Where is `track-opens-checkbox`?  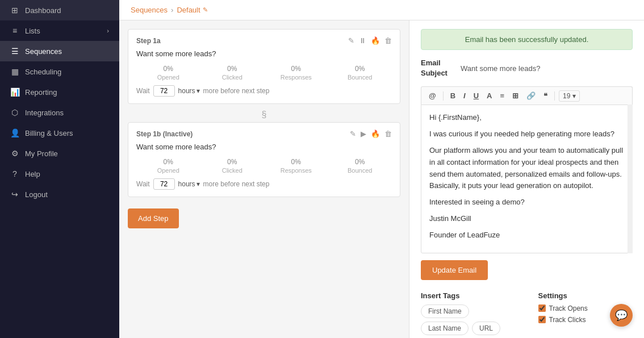
track-opens-checkbox is located at coordinates (542, 308).